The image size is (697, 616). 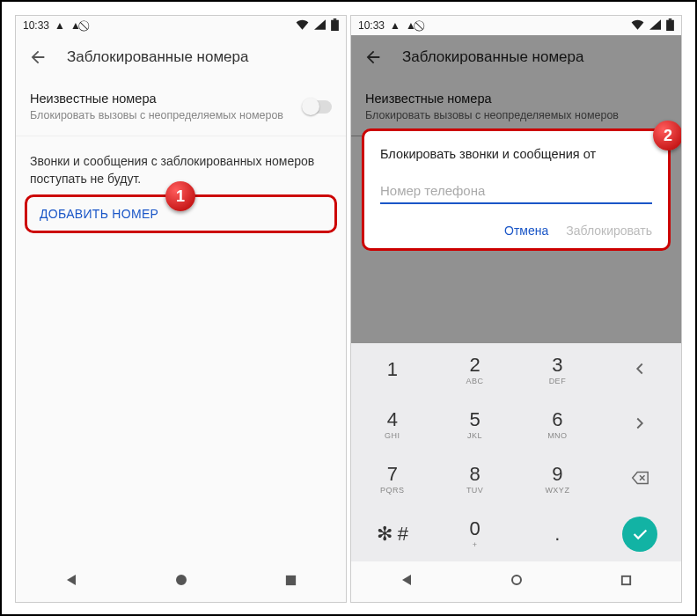 I want to click on back-icon, so click(x=38, y=57).